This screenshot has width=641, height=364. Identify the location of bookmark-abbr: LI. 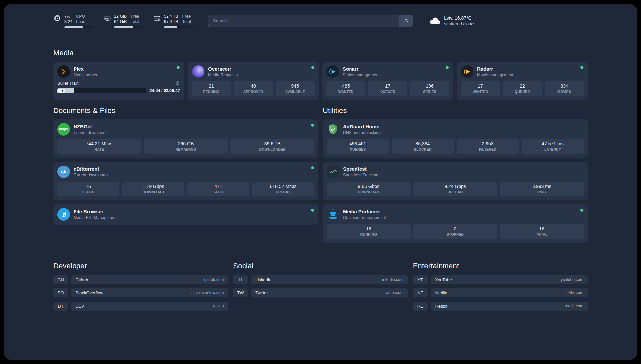
(240, 280).